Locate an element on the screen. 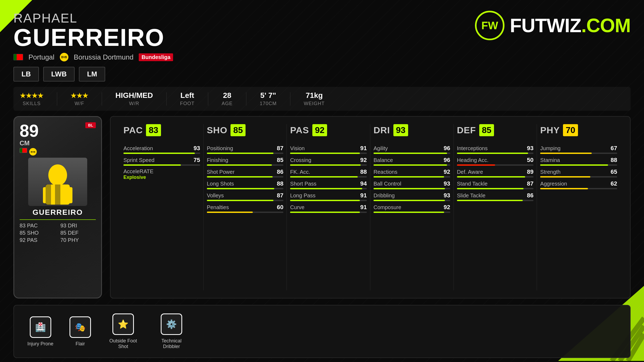  accel-rate-label: Explosive is located at coordinates (162, 178).